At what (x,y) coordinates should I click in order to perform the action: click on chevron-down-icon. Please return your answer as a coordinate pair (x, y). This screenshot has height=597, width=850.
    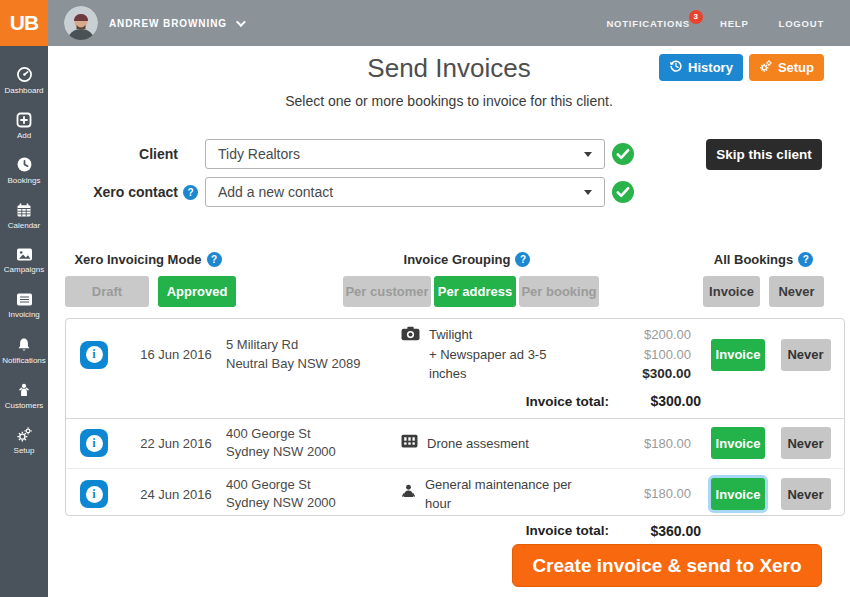
    Looking at the image, I should click on (241, 22).